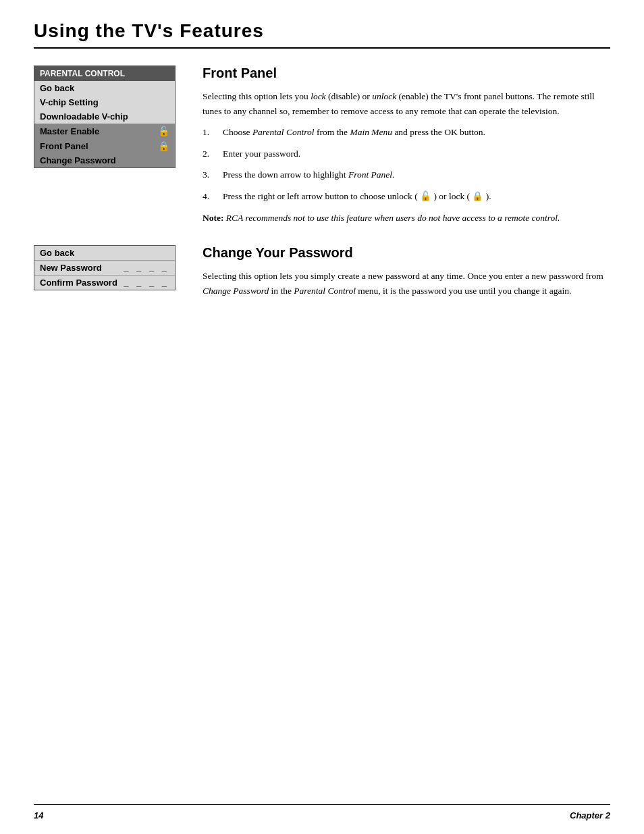  I want to click on page-title: Using the TV's Features, so click(322, 34).